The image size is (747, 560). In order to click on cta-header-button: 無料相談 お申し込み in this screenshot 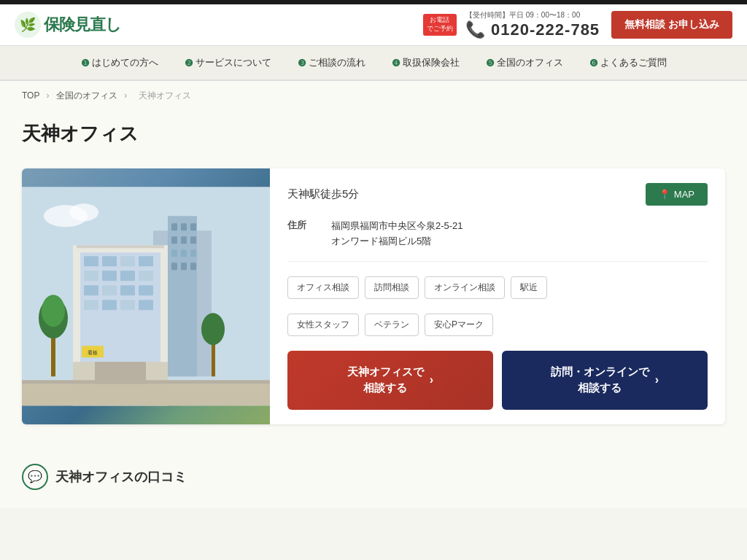, I will do `click(672, 25)`.